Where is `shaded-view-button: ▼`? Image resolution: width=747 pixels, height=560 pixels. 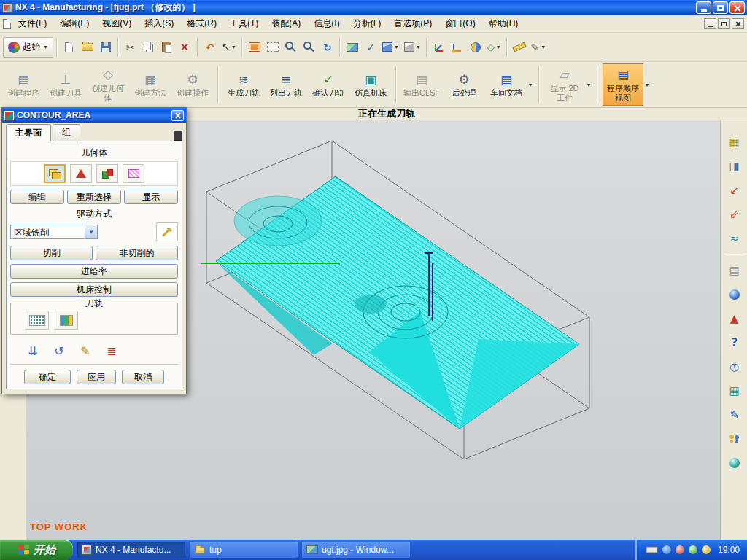
shaded-view-button: ▼ is located at coordinates (391, 47).